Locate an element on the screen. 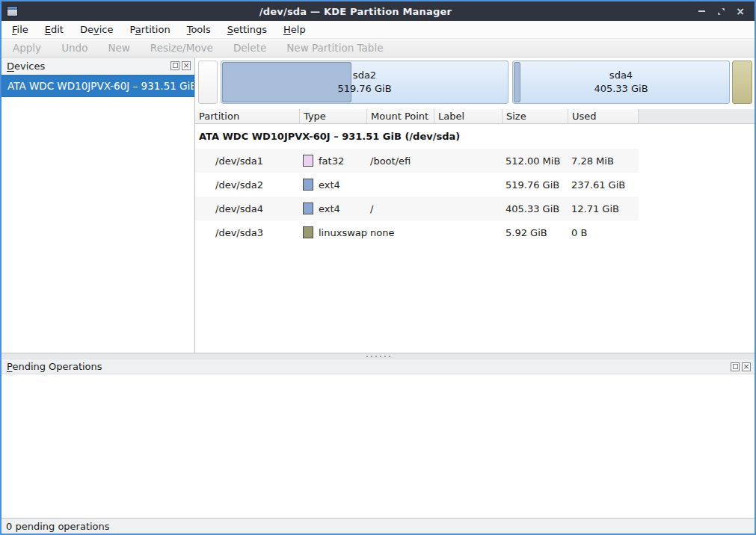 The image size is (756, 535). mount-point: /boot/efi is located at coordinates (401, 161).